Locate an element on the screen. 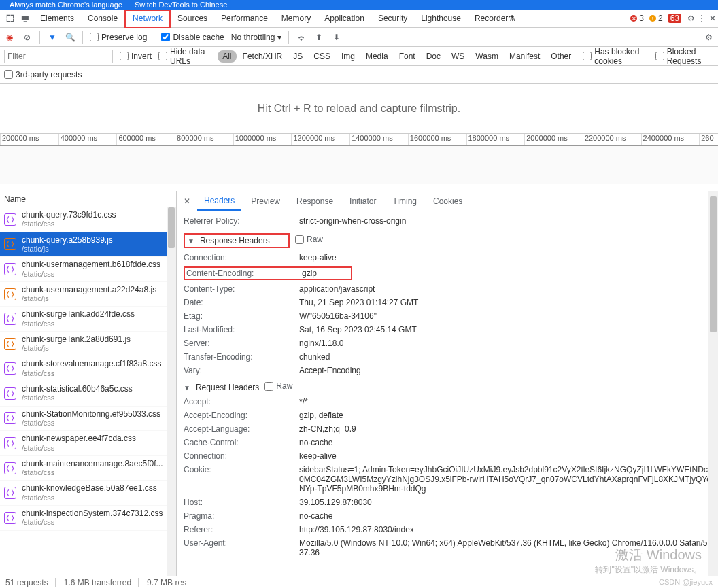  request-row: chunk-newspaper.ee4f7cda.css/static/css is located at coordinates (88, 443).